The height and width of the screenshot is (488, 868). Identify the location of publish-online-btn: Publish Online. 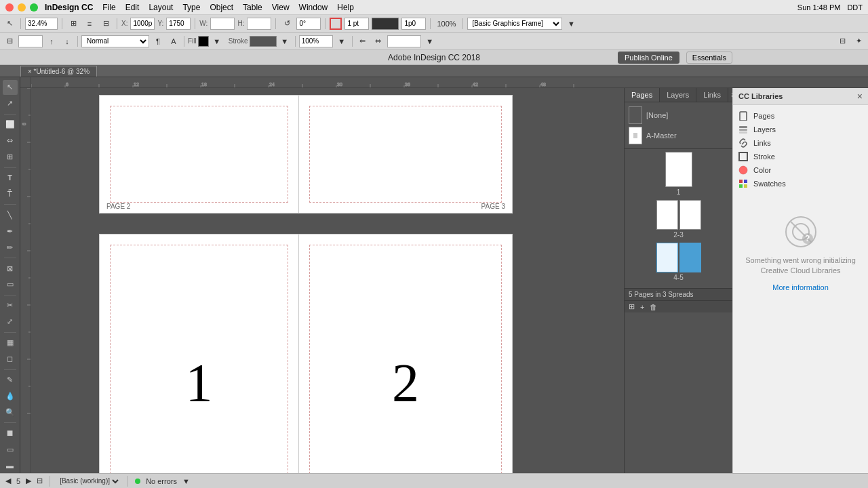
(648, 58).